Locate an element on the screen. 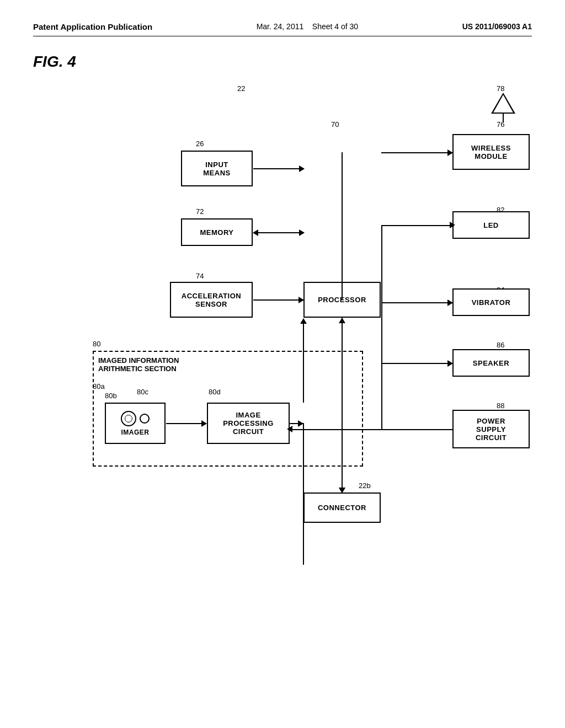 The width and height of the screenshot is (565, 728). dummy is located at coordinates (303, 424).